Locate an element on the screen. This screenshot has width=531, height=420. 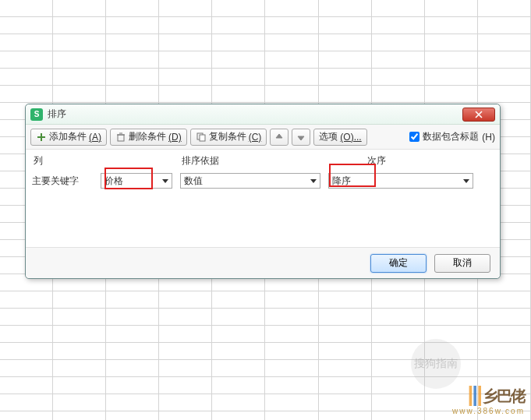
header-column: 列 is located at coordinates (69, 161).